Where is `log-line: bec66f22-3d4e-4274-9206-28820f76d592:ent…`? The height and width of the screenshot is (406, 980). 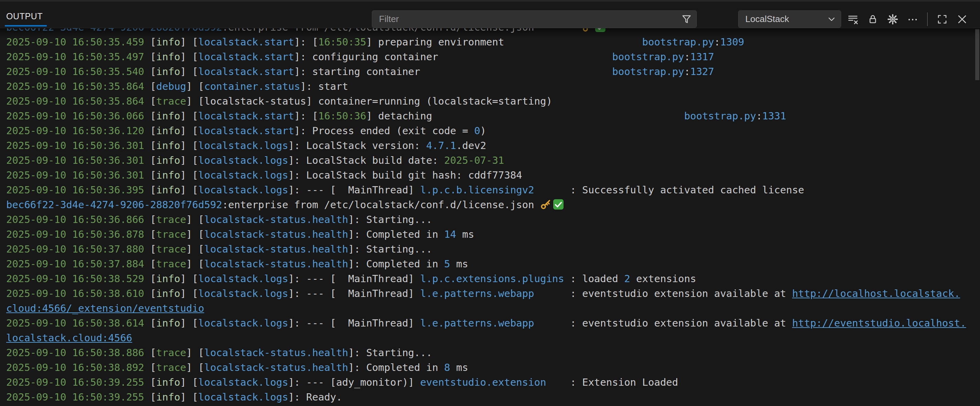
log-line: bec66f22-3d4e-4274-9206-28820f76d592:ent… is located at coordinates (493, 31).